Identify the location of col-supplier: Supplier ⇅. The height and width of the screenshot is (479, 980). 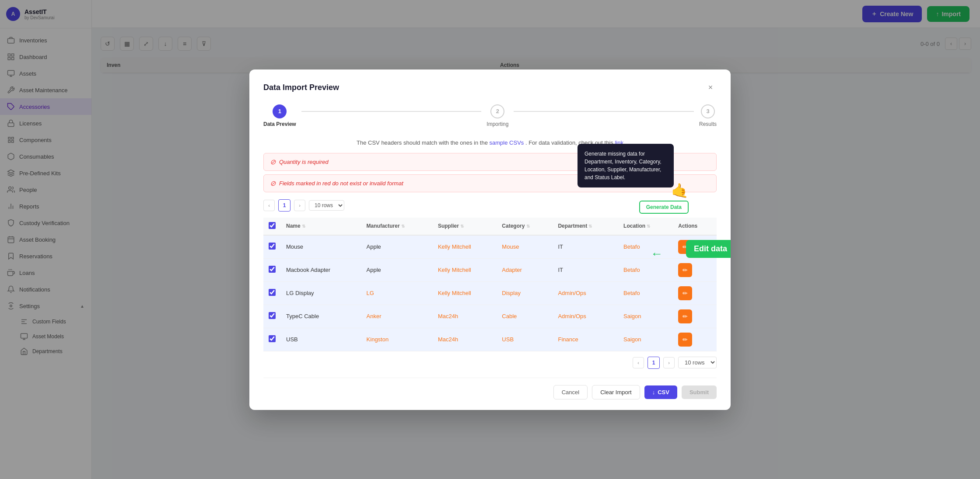
(465, 226).